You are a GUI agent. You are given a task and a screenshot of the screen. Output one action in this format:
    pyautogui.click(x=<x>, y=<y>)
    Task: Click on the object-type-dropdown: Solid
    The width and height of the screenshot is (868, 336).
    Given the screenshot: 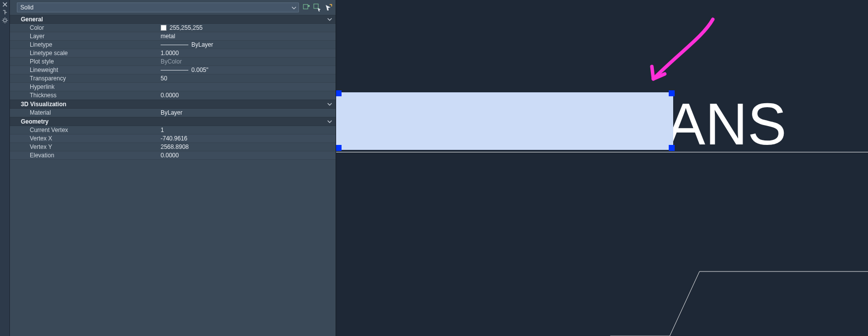 What is the action you would take?
    pyautogui.click(x=158, y=7)
    